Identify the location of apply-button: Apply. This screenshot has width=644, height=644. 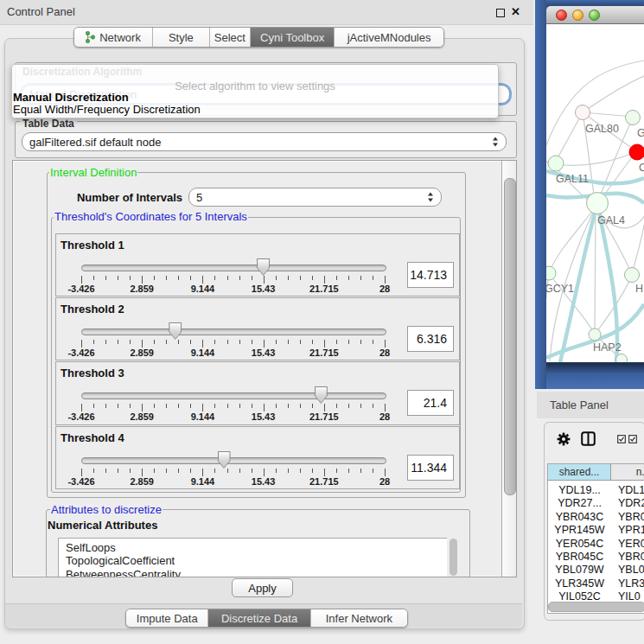
(263, 588).